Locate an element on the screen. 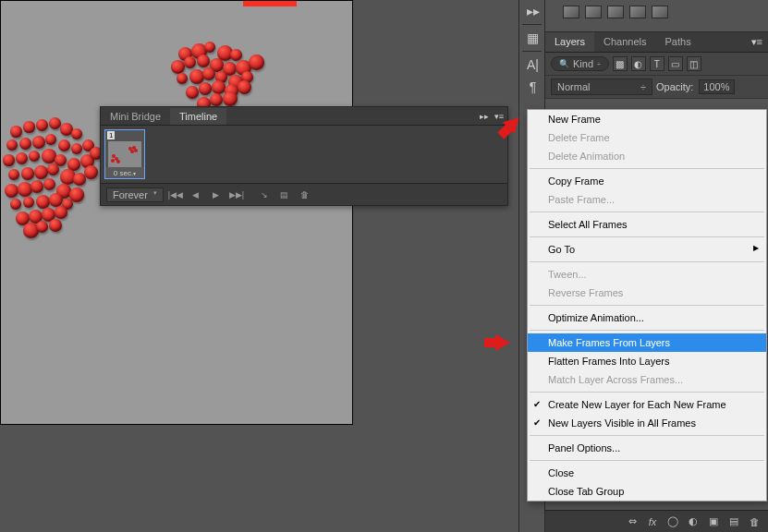 The width and height of the screenshot is (768, 532). swatches-icon: ▦ is located at coordinates (532, 38).